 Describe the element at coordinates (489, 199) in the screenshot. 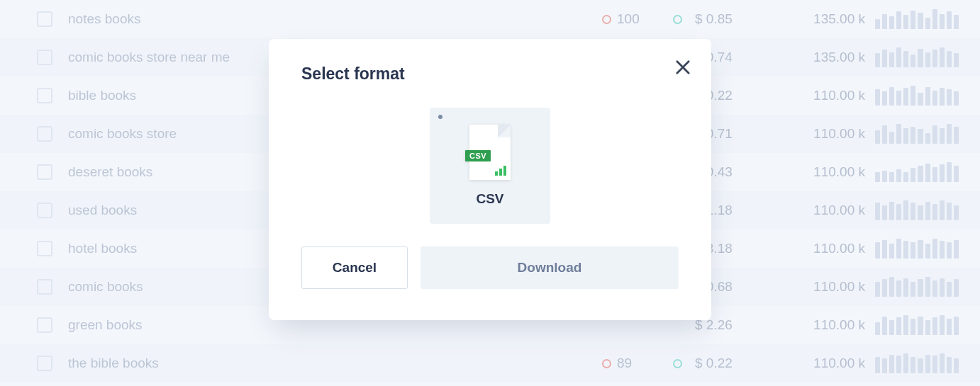

I see `format-label: CSV` at that location.